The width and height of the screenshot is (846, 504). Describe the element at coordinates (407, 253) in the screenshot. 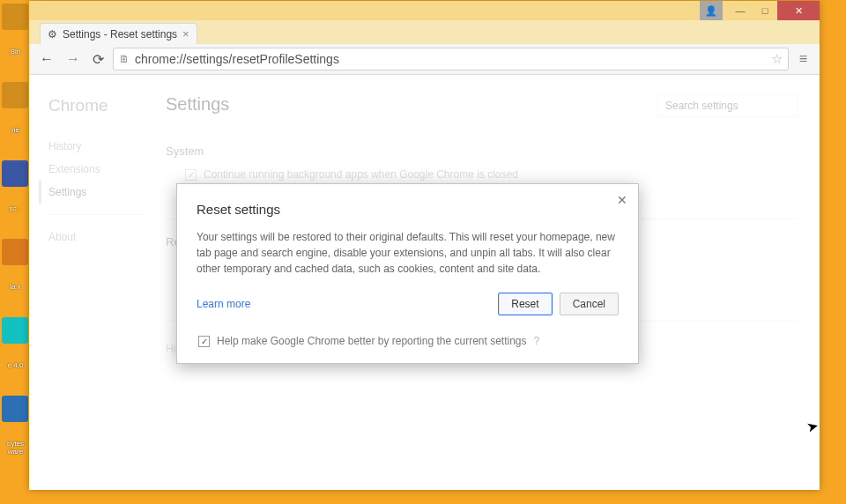

I see `dialog-body-text: Your settings will be restored to their …` at that location.